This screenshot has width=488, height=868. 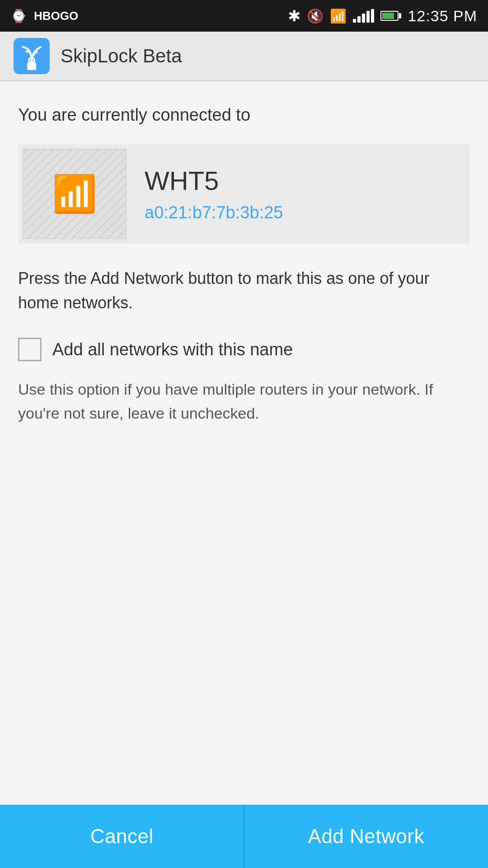 I want to click on cancel-button: Cancel, so click(x=122, y=836).